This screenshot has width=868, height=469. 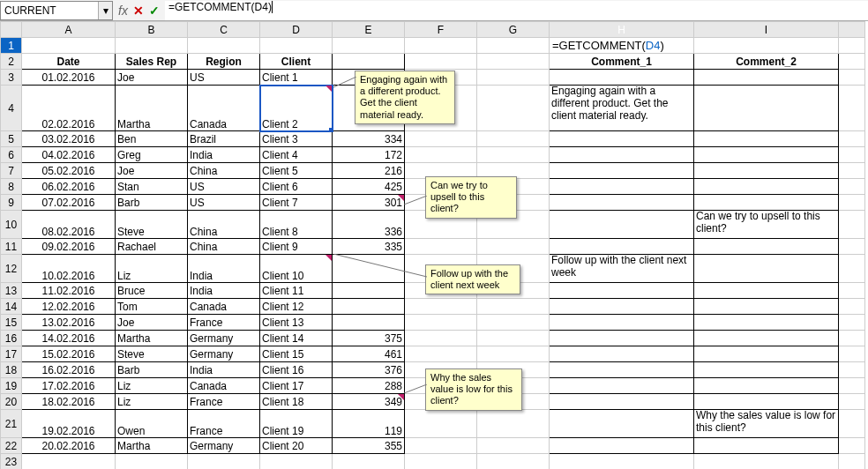 I want to click on row-header-10: 10, so click(x=11, y=225).